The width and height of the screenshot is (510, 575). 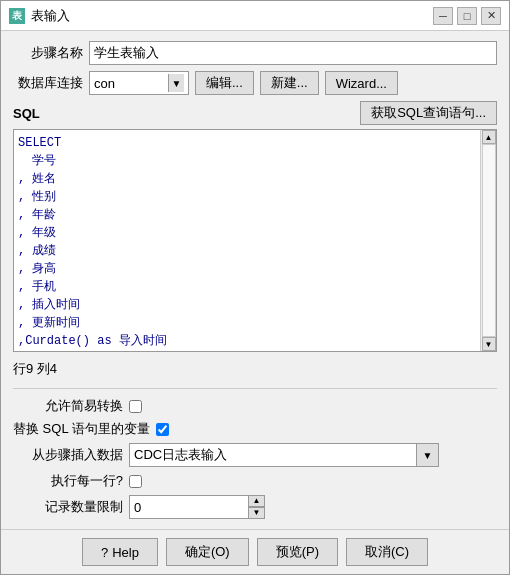 What do you see at coordinates (208, 552) in the screenshot?
I see `ok-button: 确定(O)` at bounding box center [208, 552].